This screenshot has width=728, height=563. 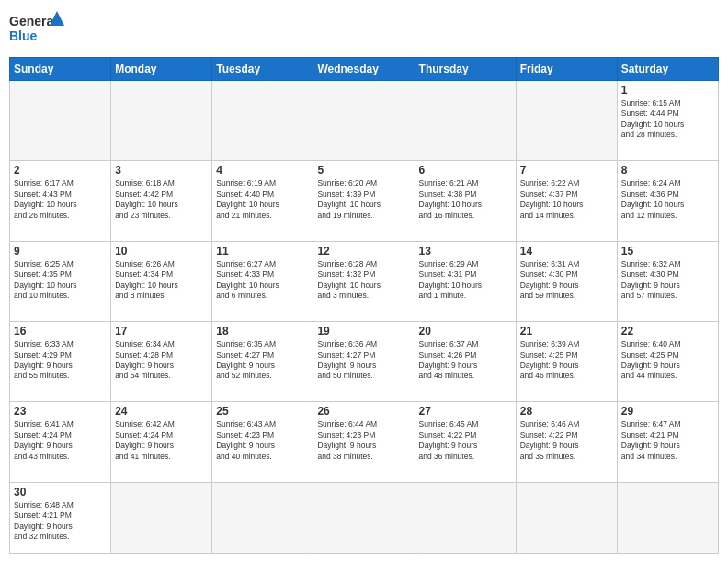 What do you see at coordinates (364, 200) in the screenshot?
I see `day-info: Sunrise: 6:20 AM Sunset: 4:39 PM Dayligh…` at bounding box center [364, 200].